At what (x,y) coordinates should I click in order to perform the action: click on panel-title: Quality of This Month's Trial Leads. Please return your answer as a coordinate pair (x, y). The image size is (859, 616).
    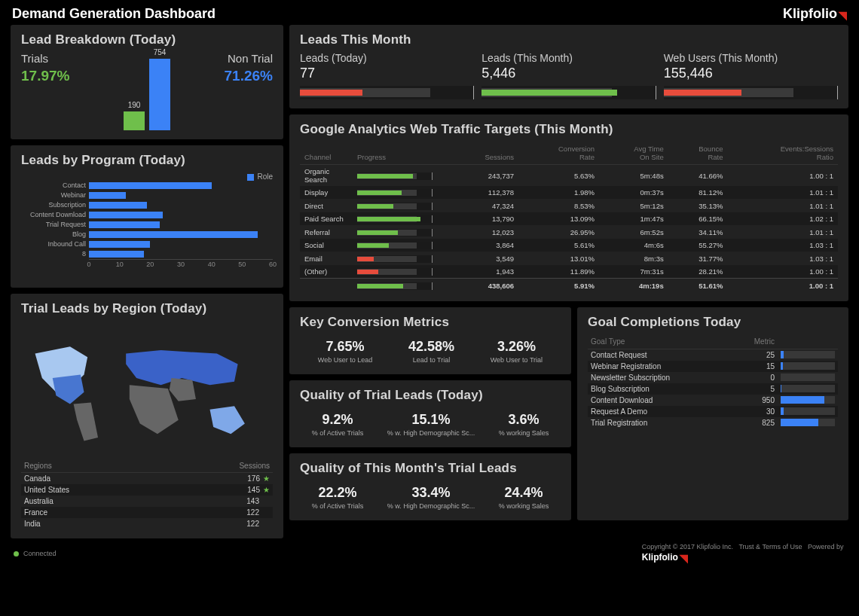
    Looking at the image, I should click on (430, 468).